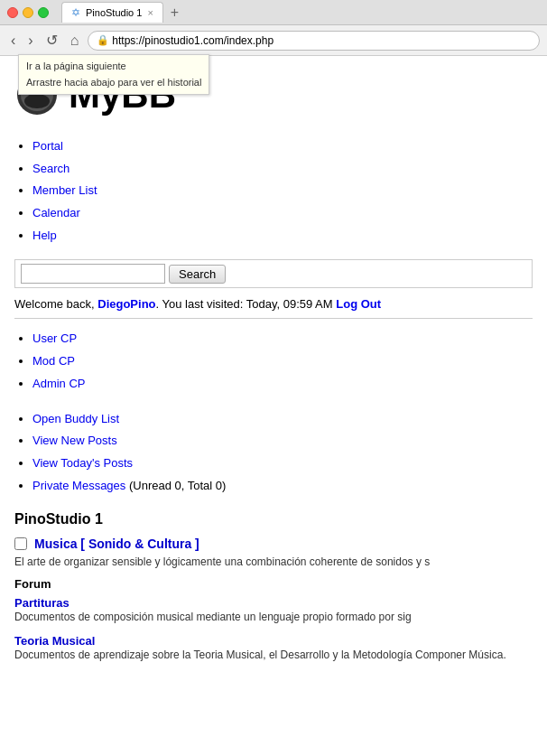 The image size is (547, 756). What do you see at coordinates (56, 303) in the screenshot?
I see `welcome-prefix: Welcome back,` at bounding box center [56, 303].